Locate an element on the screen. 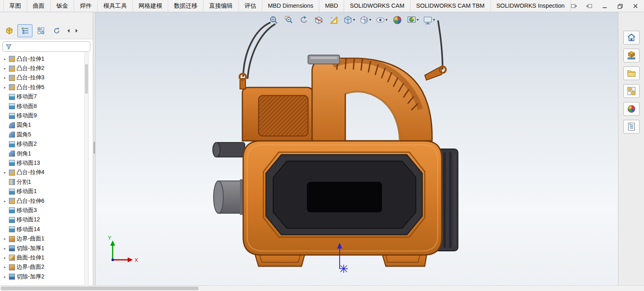 This screenshot has height=291, width=644. tree-filter-input is located at coordinates (51, 47).